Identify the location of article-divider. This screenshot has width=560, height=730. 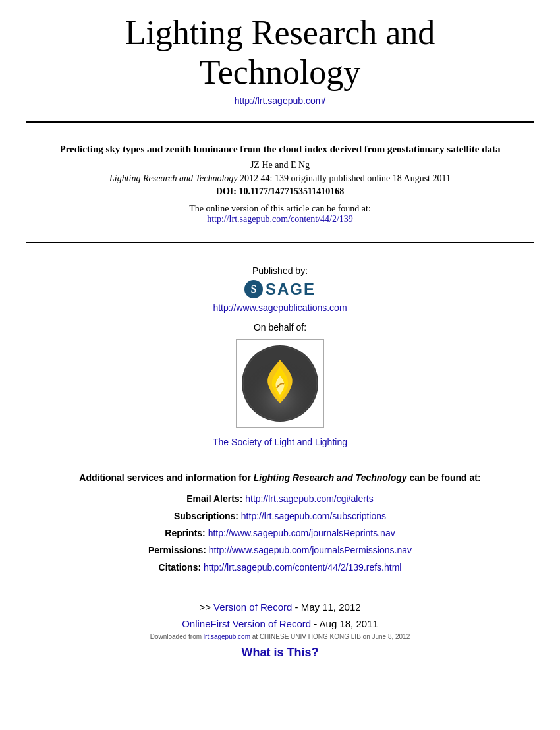
(280, 242).